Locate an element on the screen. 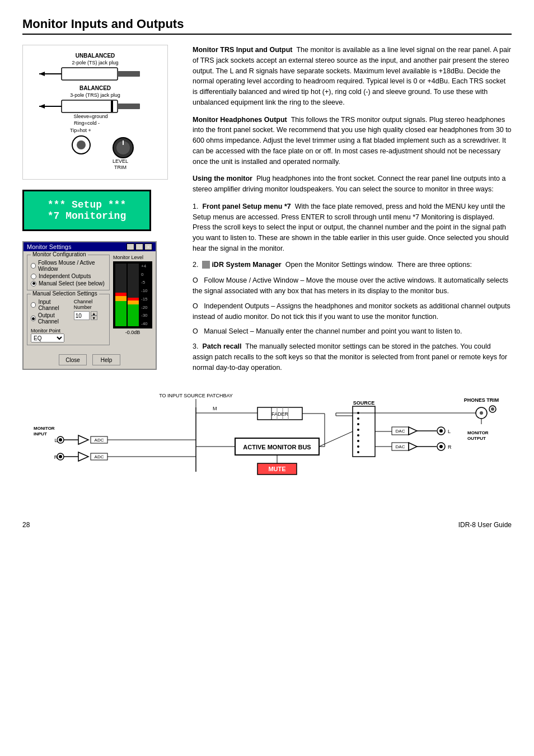 Image resolution: width=534 pixels, height=756 pixels. manual-option-output: Output Channel is located at coordinates (50, 318).